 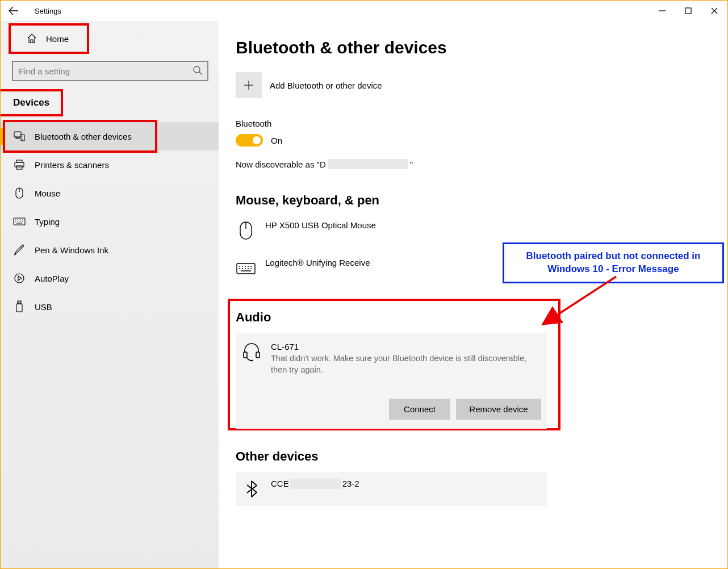 What do you see at coordinates (14, 11) in the screenshot?
I see `back-button` at bounding box center [14, 11].